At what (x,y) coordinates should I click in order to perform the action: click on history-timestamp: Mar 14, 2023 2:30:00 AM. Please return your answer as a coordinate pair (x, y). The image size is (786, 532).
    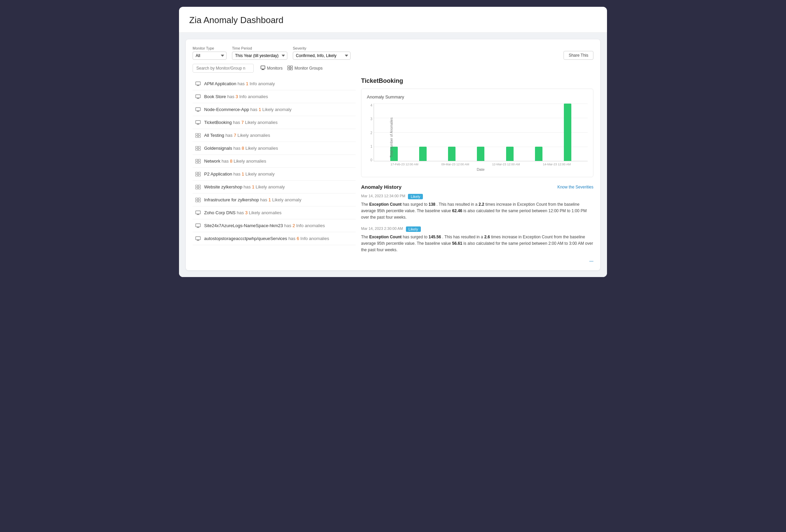
    Looking at the image, I should click on (382, 228).